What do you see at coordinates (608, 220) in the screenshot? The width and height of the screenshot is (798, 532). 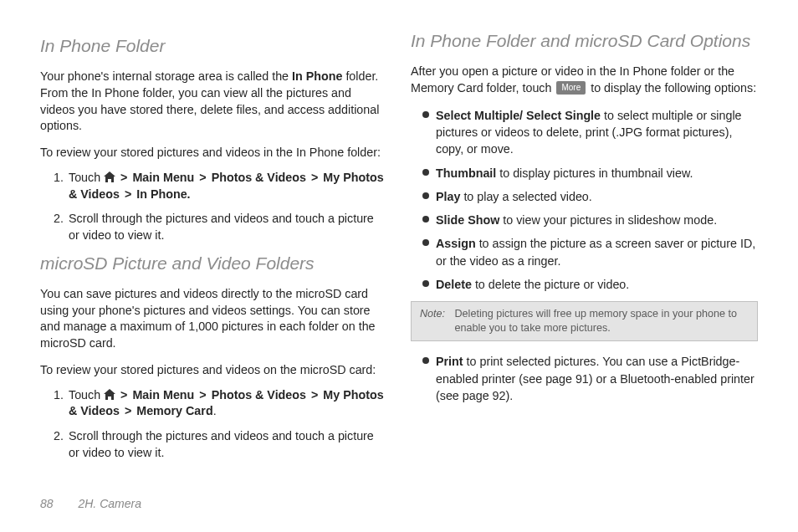 I see `option-desc: to view your pictures in slideshow mode.` at bounding box center [608, 220].